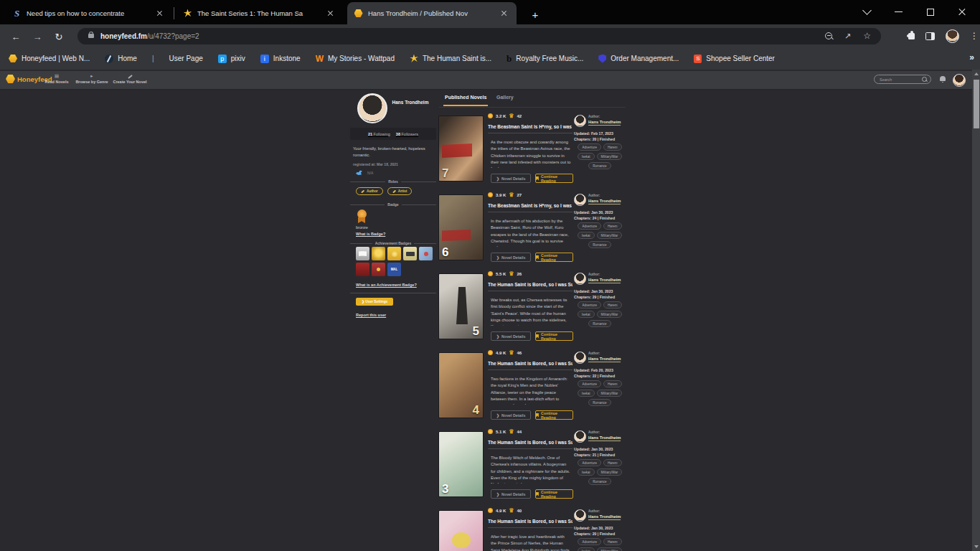 This screenshot has height=551, width=980. What do you see at coordinates (953, 36) in the screenshot?
I see `browser-profile-avatar` at bounding box center [953, 36].